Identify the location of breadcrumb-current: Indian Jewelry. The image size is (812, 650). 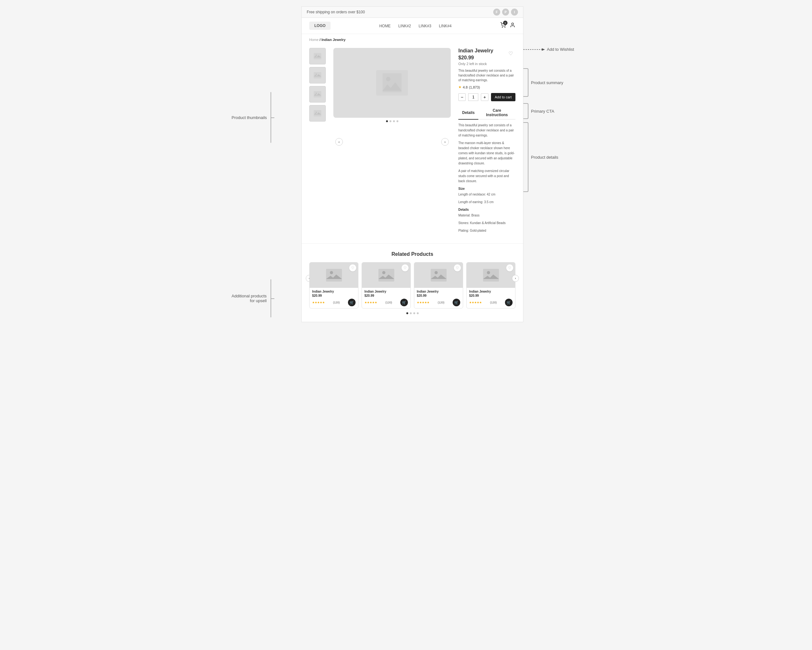
(334, 40).